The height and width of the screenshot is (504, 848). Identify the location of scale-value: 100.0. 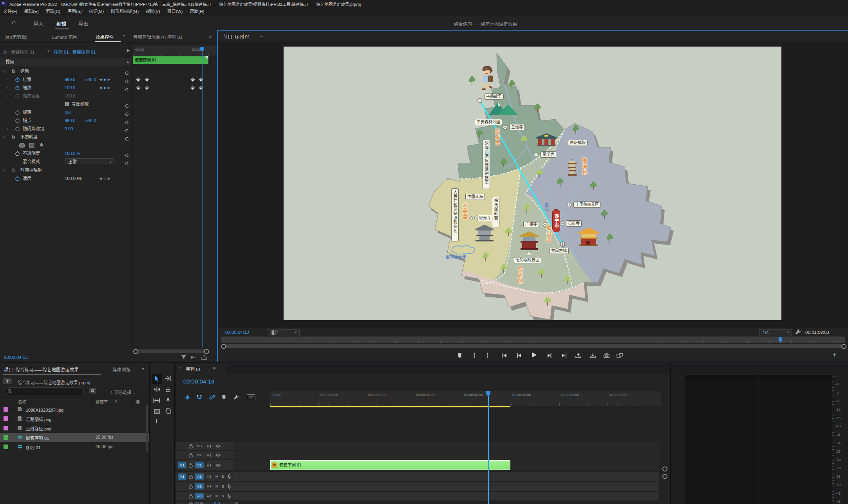
(70, 88).